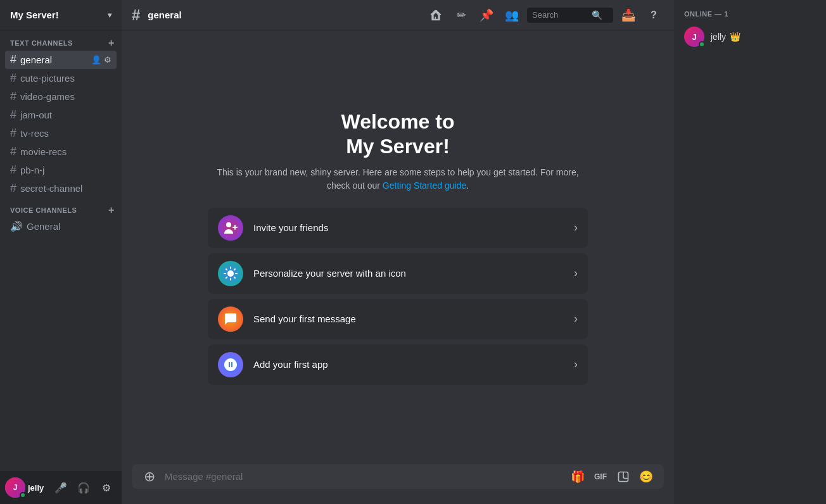 Image resolution: width=826 pixels, height=504 pixels. I want to click on channel-name: jam-out, so click(66, 115).